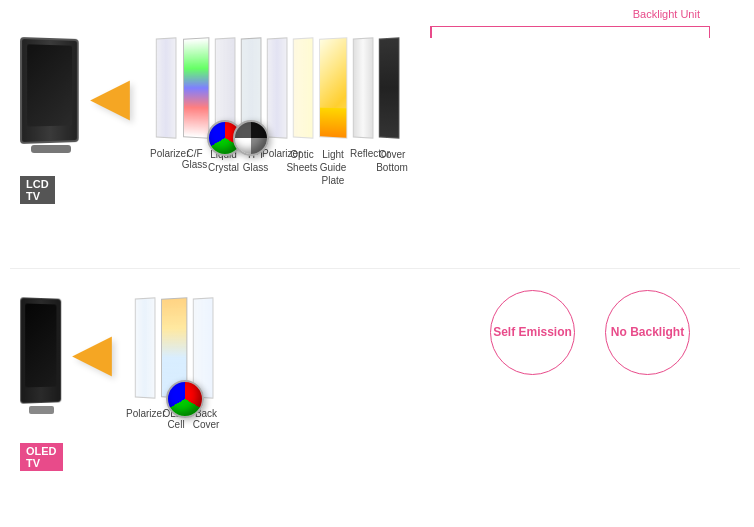 Image resolution: width=754 pixels, height=527 pixels. What do you see at coordinates (110, 96) in the screenshot?
I see `lcd-arrow: ◀` at bounding box center [110, 96].